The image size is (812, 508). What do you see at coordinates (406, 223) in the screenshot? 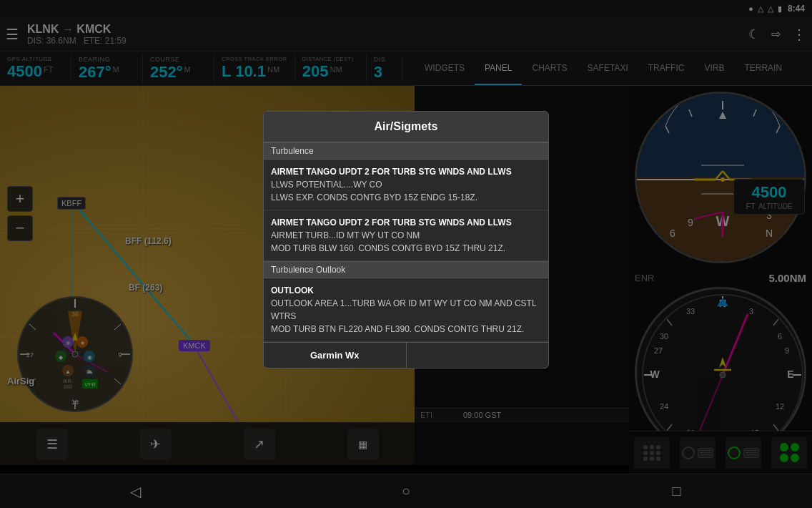
I see `turb-bold-2: AIRMET TANGO UPDT 2 FOR TURB STG WNDS AN…` at bounding box center [406, 223].